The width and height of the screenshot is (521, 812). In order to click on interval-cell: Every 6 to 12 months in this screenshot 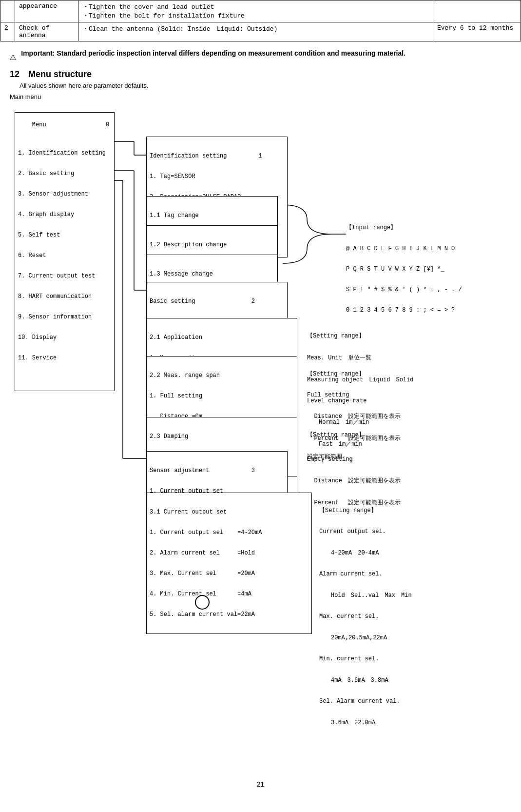, I will do `click(477, 32)`.